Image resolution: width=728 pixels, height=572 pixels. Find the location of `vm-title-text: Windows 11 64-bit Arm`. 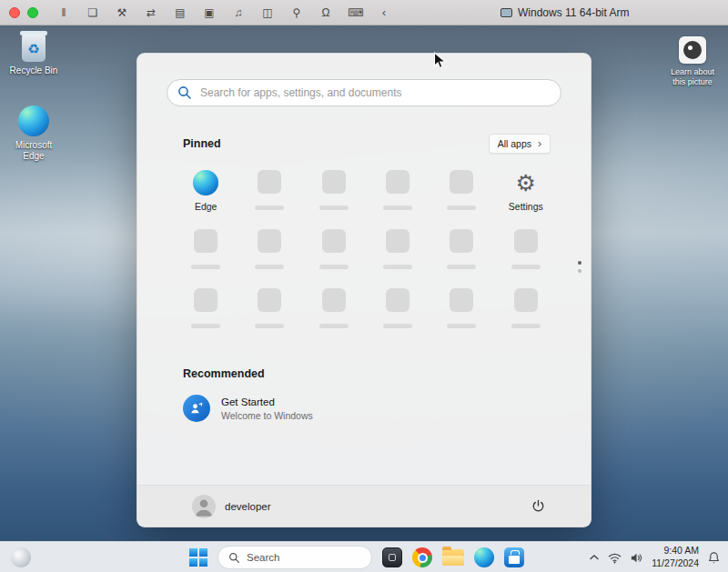

vm-title-text: Windows 11 64-bit Arm is located at coordinates (573, 13).